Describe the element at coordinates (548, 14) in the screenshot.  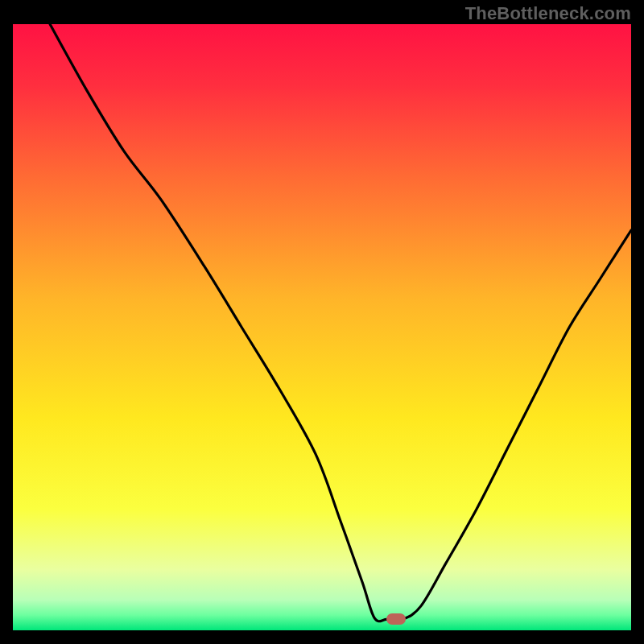
I see `watermark-text: TheBottleneck.com` at that location.